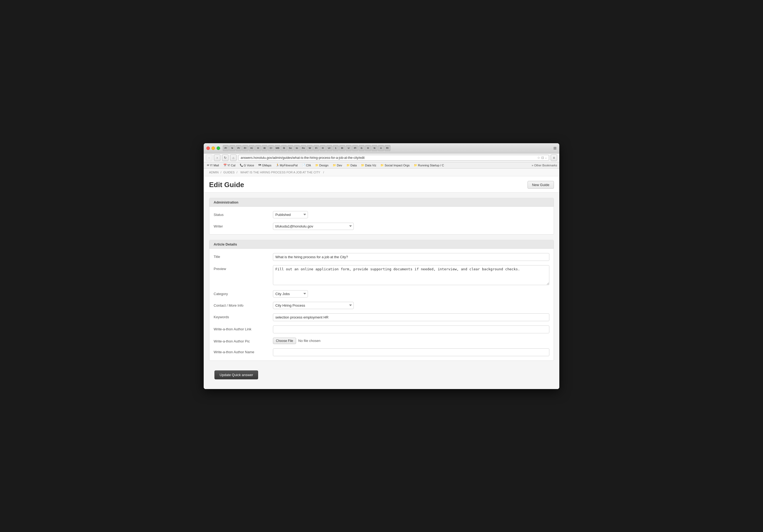  I want to click on tab-icon-17: U!, so click(329, 148).